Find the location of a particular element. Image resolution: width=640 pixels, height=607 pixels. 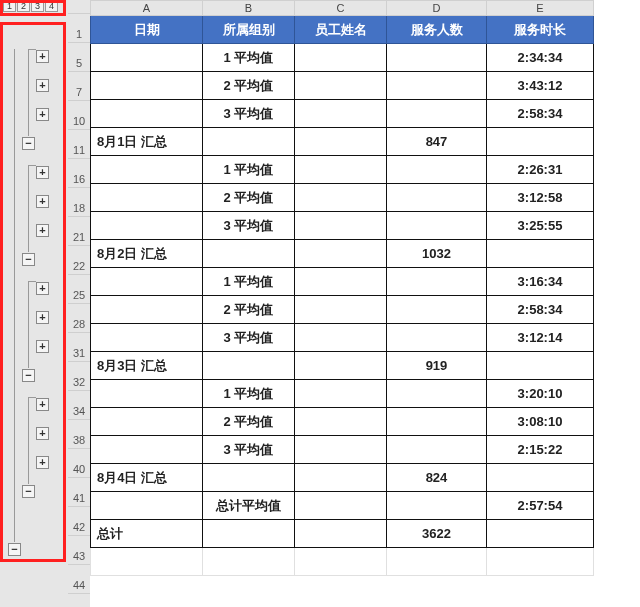

cell: 824 is located at coordinates (437, 478).